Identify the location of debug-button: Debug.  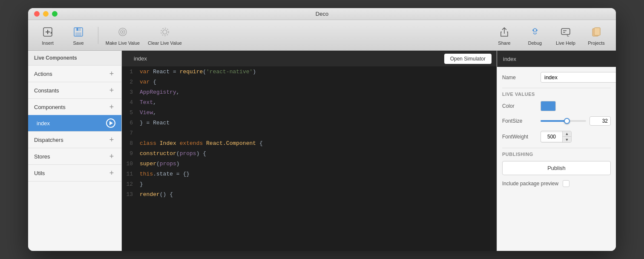
(535, 35).